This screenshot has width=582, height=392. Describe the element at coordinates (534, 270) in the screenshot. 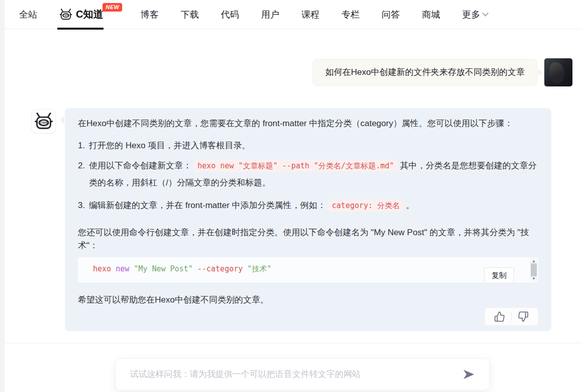

I see `scrollbar-thumb` at that location.